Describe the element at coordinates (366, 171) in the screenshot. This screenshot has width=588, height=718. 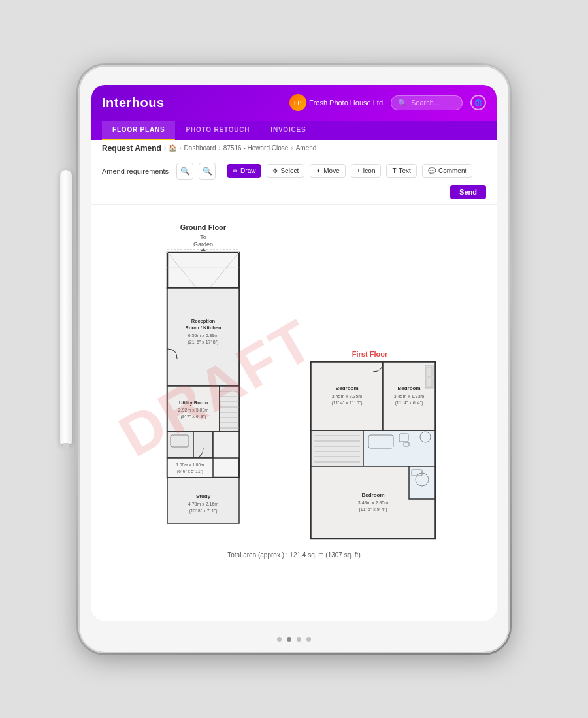
I see `icon-tool: + Icon` at that location.